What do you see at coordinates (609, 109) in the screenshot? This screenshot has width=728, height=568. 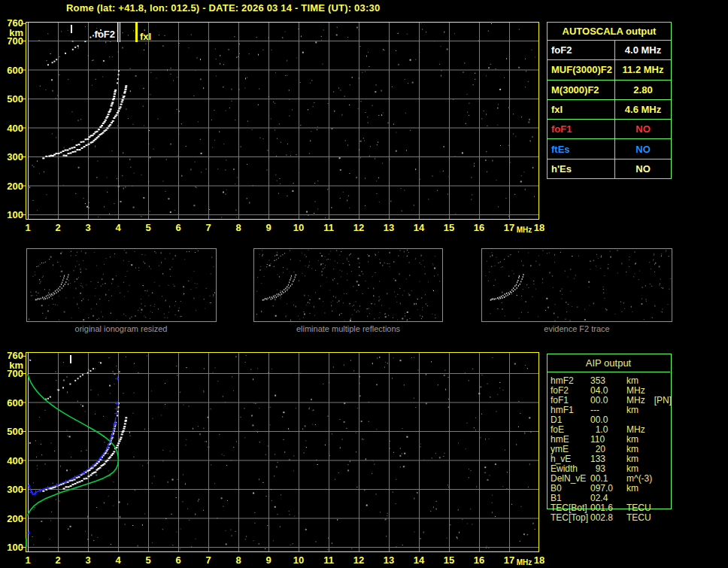 I see `autoscala-row-fxi: fxI4.6 MHz` at bounding box center [609, 109].